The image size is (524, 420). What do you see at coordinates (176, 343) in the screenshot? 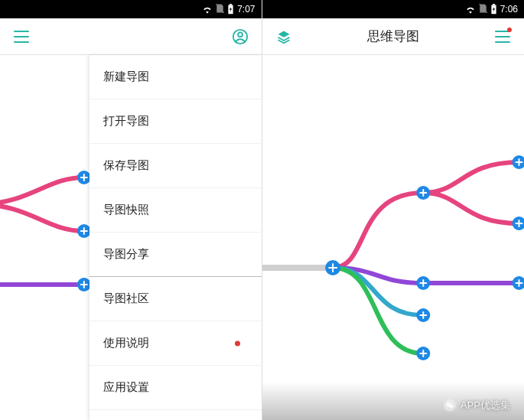
I see `menu-item-help: 使用说明` at bounding box center [176, 343].